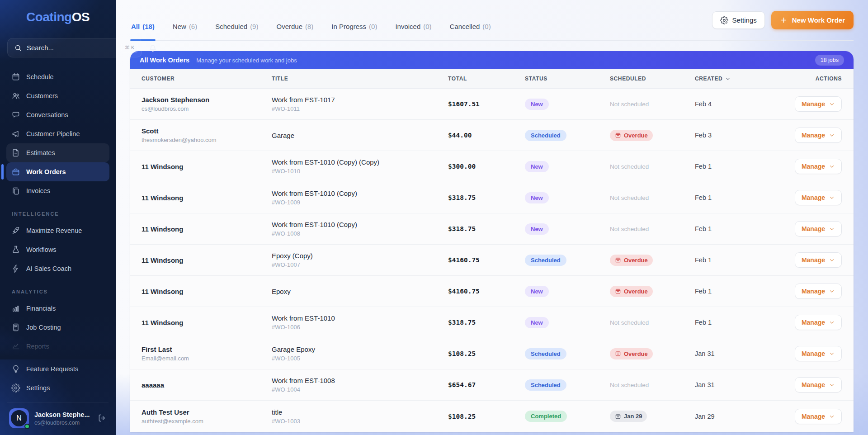 This screenshot has height=435, width=868. Describe the element at coordinates (102, 418) in the screenshot. I see `logout-icon` at that location.